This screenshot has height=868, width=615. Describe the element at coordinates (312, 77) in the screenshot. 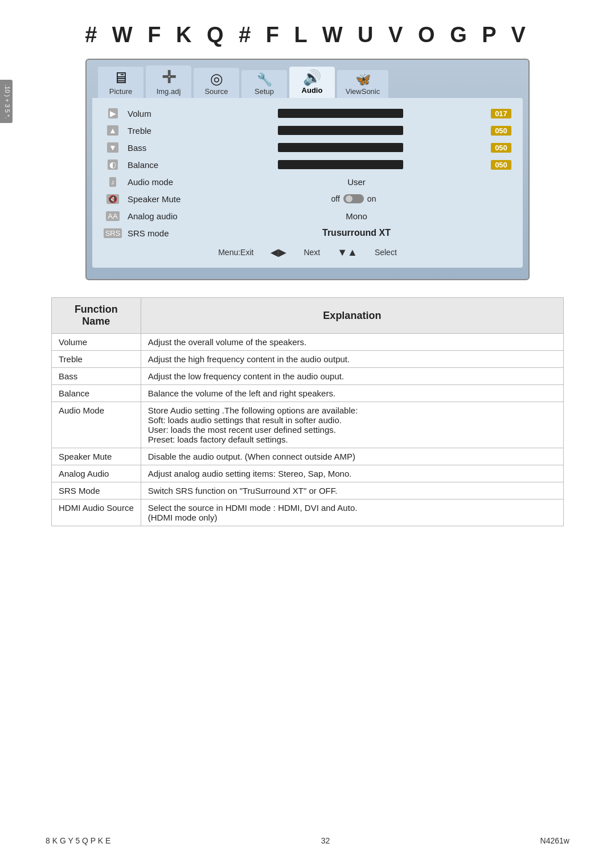

I see `audio-icon: 🔊` at that location.